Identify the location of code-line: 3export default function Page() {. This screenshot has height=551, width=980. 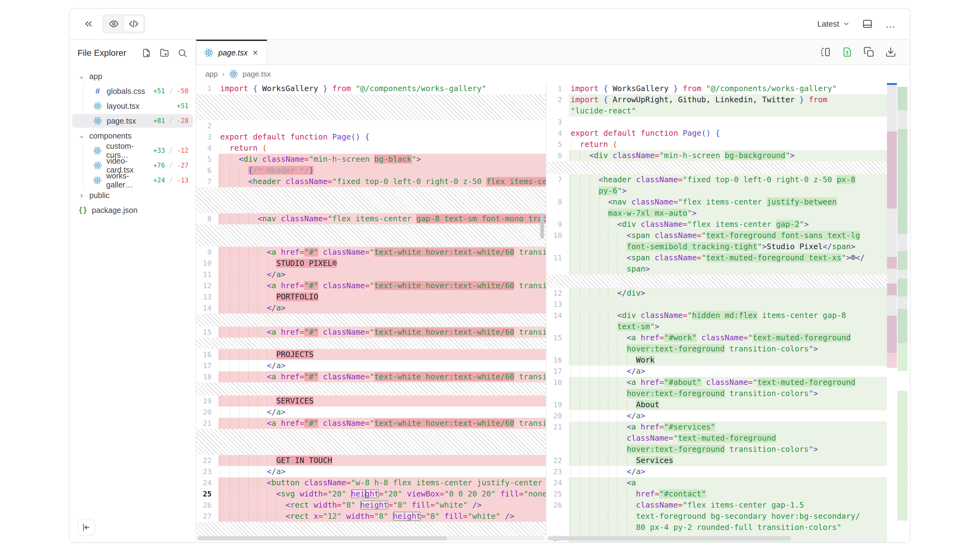
(371, 137).